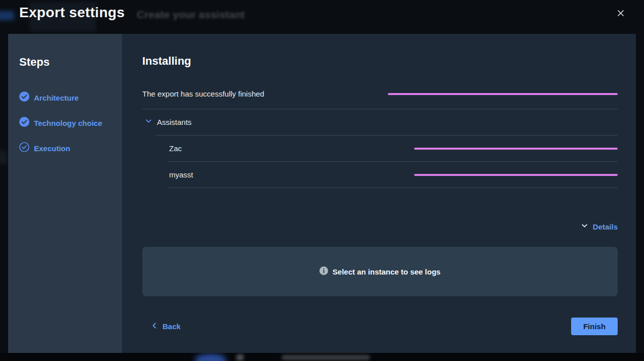 This screenshot has height=361, width=644. What do you see at coordinates (380, 227) in the screenshot?
I see `details-toggle: Details` at bounding box center [380, 227].